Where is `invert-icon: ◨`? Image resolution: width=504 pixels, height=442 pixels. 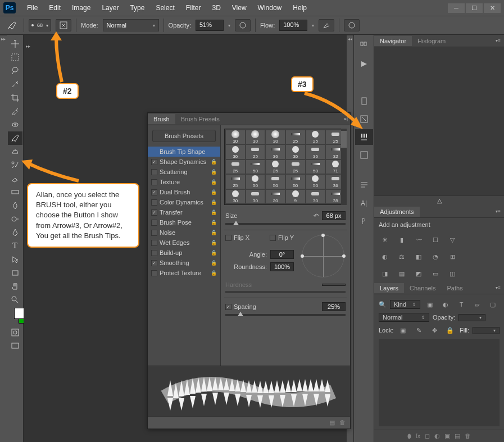
invert-icon: ◨ is located at coordinates (385, 274).